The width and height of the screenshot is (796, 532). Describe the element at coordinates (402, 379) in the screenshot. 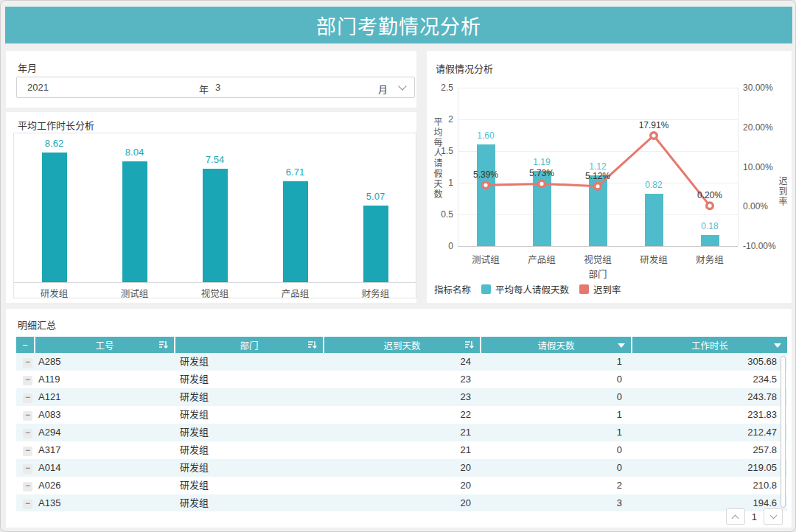

I see `table-row: −A119研发组230234.5` at that location.